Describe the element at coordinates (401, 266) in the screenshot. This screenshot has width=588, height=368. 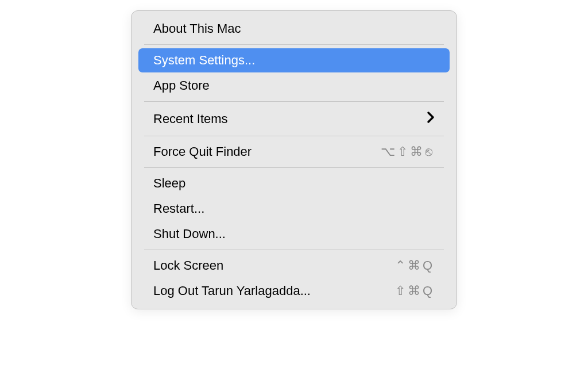
I see `control-key-icon: ⌃` at that location.